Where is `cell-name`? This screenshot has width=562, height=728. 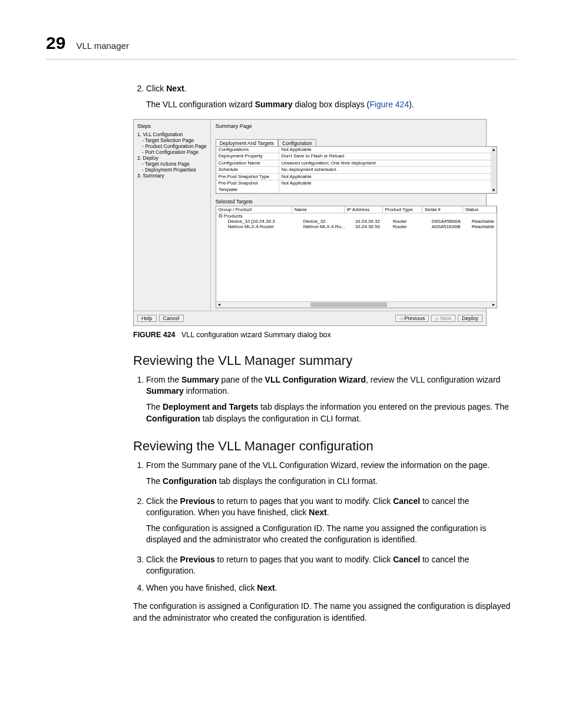 cell-name is located at coordinates (318, 216).